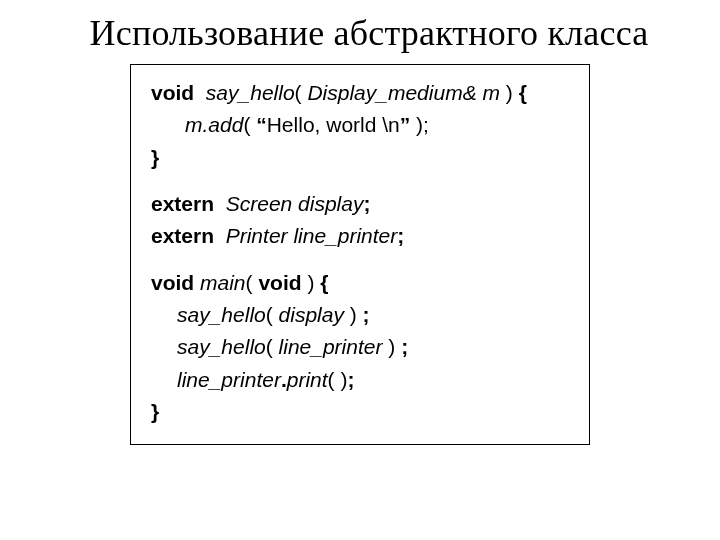 This screenshot has width=720, height=540. Describe the element at coordinates (308, 380) in the screenshot. I see `method-print: print` at that location.